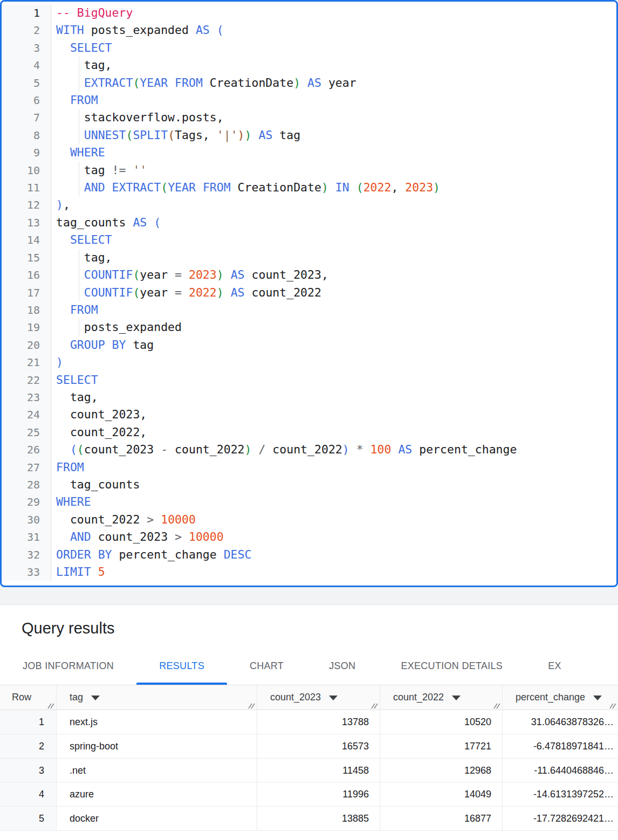 The width and height of the screenshot is (618, 840). I want to click on token-k: FROM, so click(189, 83).